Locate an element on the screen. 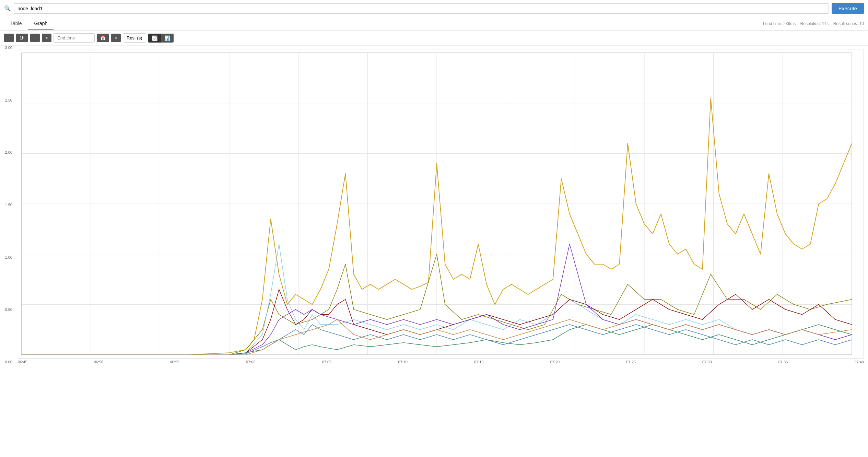 The width and height of the screenshot is (868, 457). x-label: 07:00 is located at coordinates (251, 362).